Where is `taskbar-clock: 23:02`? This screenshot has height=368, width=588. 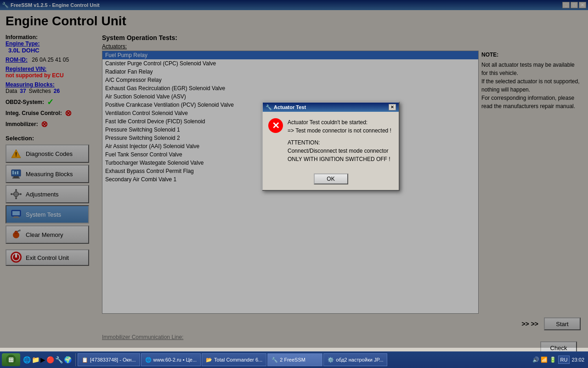
taskbar-clock: 23:02 is located at coordinates (578, 360).